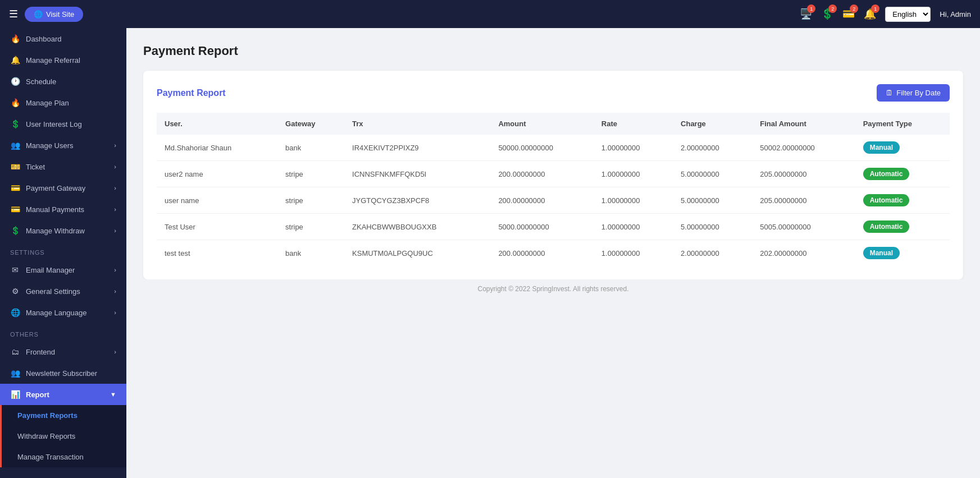  Describe the element at coordinates (554, 289) in the screenshot. I see `footer-text: Copyright © 2022 SpringInvest. All right…` at that location.